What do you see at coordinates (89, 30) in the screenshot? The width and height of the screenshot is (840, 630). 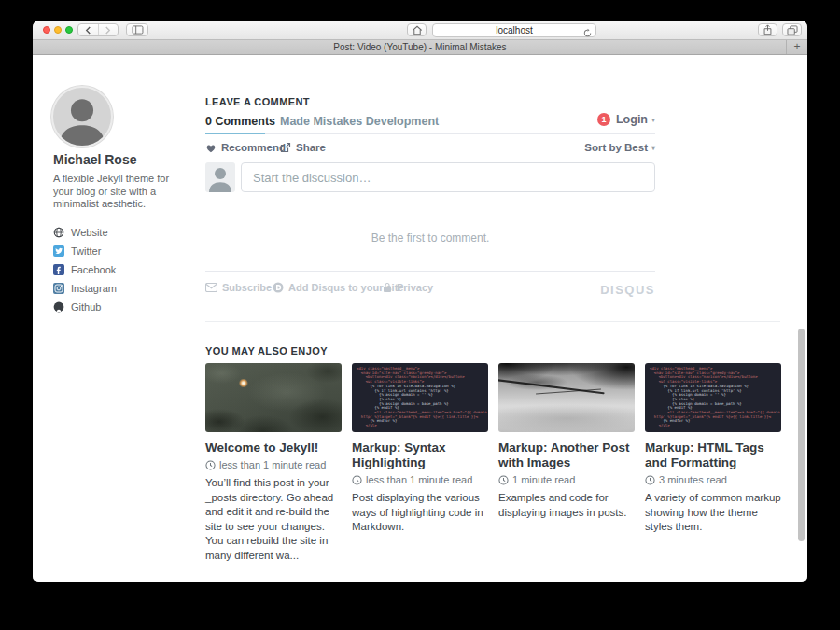 I see `back-button` at bounding box center [89, 30].